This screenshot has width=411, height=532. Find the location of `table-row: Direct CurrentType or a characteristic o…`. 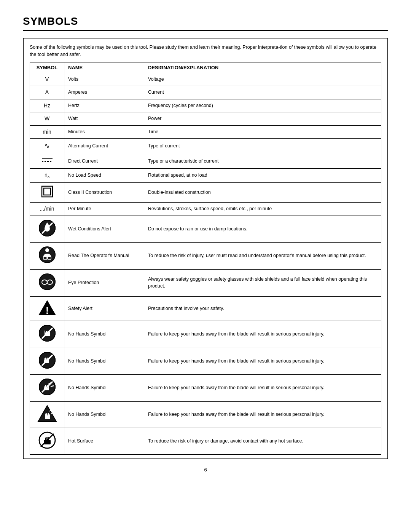

table-row: Direct CurrentType or a characteristic o… is located at coordinates (206, 161).